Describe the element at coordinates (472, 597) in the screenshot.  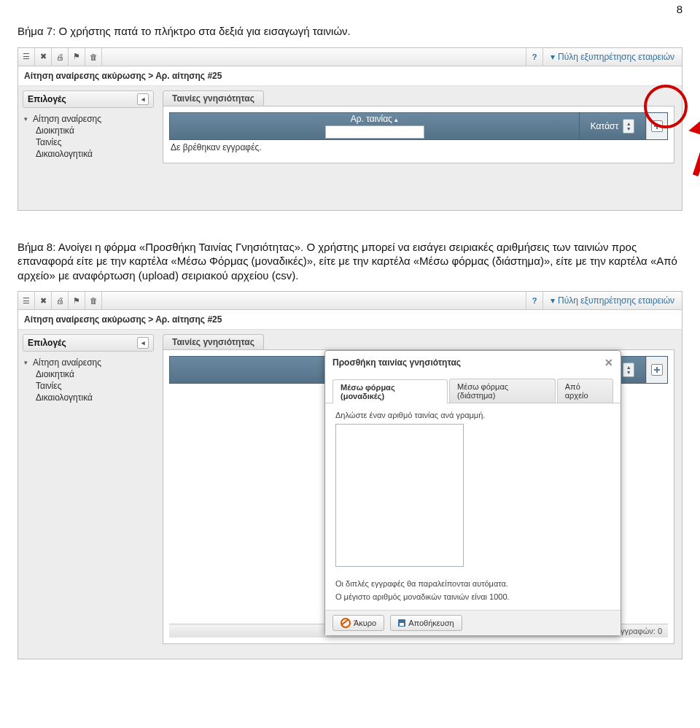
I see `modal-note-max: Ο μέγιστο αριθμός μοναδικών ταινιών είνα…` at that location.